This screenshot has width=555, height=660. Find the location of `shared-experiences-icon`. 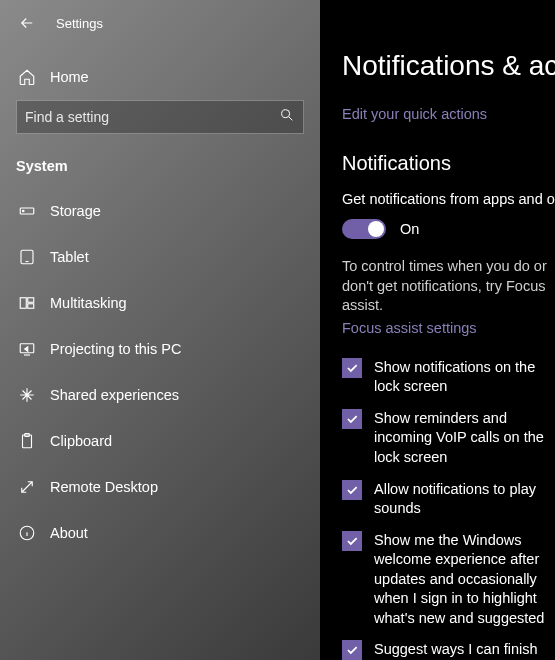

shared-experiences-icon is located at coordinates (27, 395).